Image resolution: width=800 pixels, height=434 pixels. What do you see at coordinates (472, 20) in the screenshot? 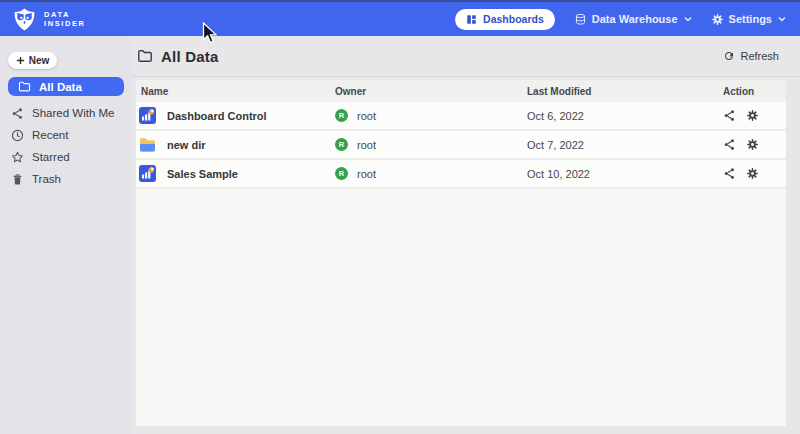
I see `dashboard-grid-icon` at bounding box center [472, 20].